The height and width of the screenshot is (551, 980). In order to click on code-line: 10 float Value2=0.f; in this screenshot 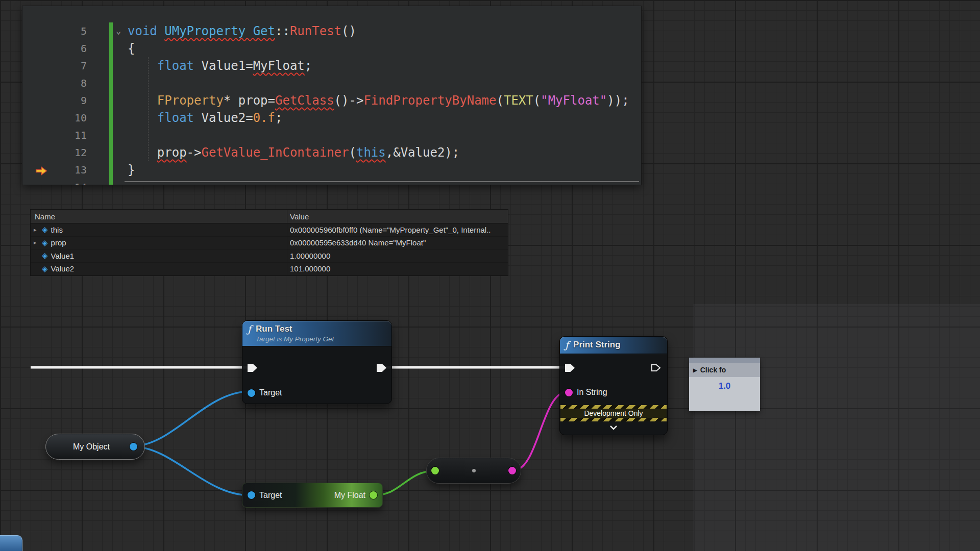, I will do `click(332, 118)`.